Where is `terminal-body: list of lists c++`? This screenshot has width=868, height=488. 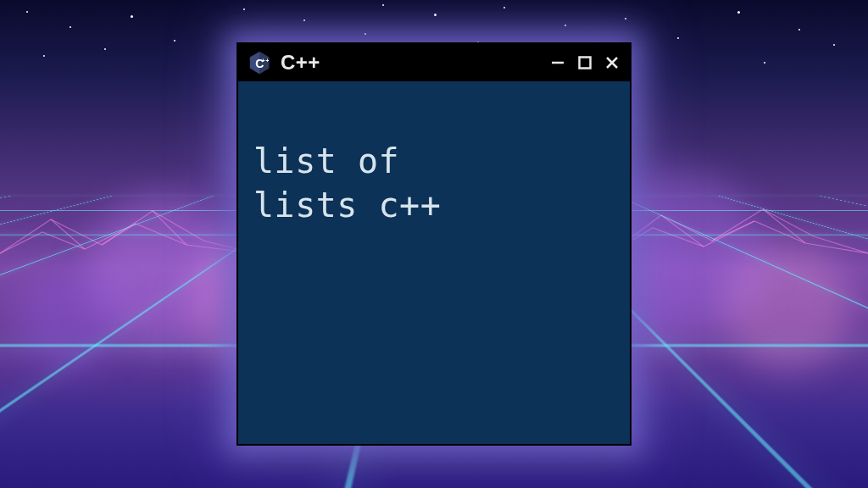 terminal-body: list of lists c++ is located at coordinates (434, 161).